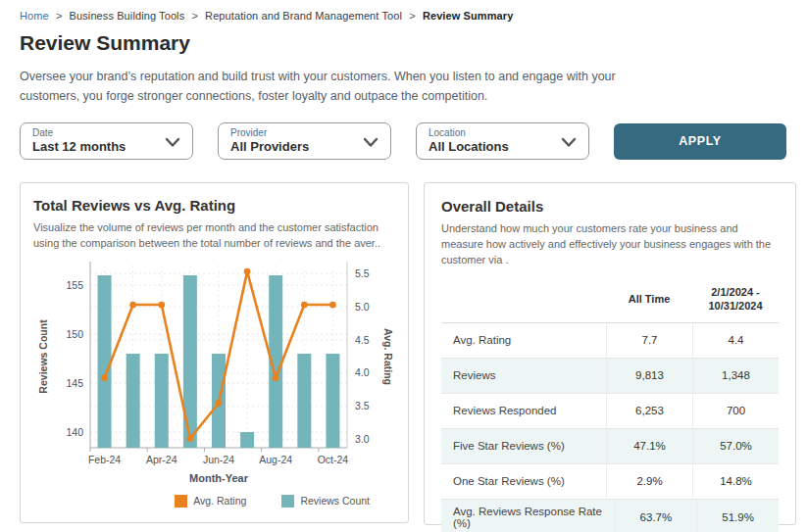  What do you see at coordinates (363, 406) in the screenshot?
I see `right-axis-tick-label: 3.5` at bounding box center [363, 406].